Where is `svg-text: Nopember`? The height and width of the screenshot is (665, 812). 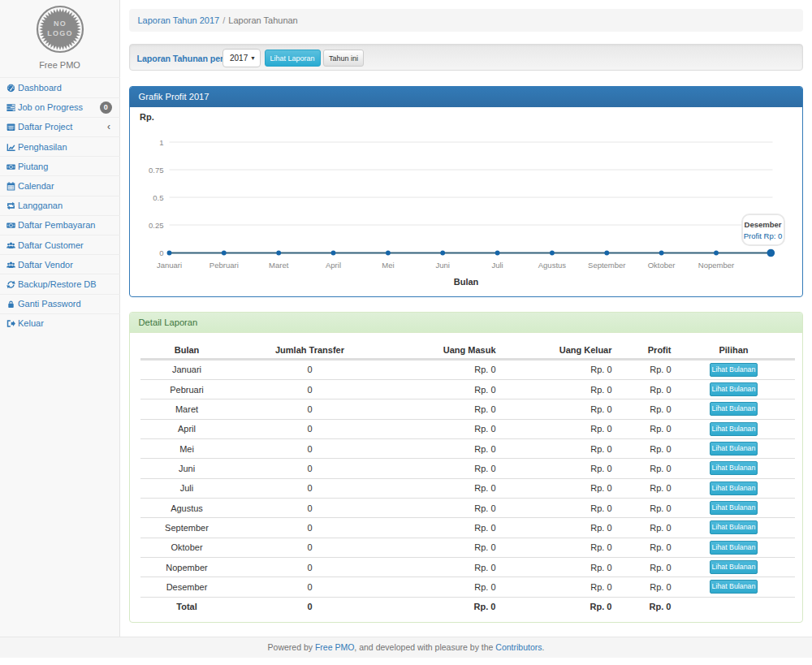
svg-text: Nopember is located at coordinates (715, 265).